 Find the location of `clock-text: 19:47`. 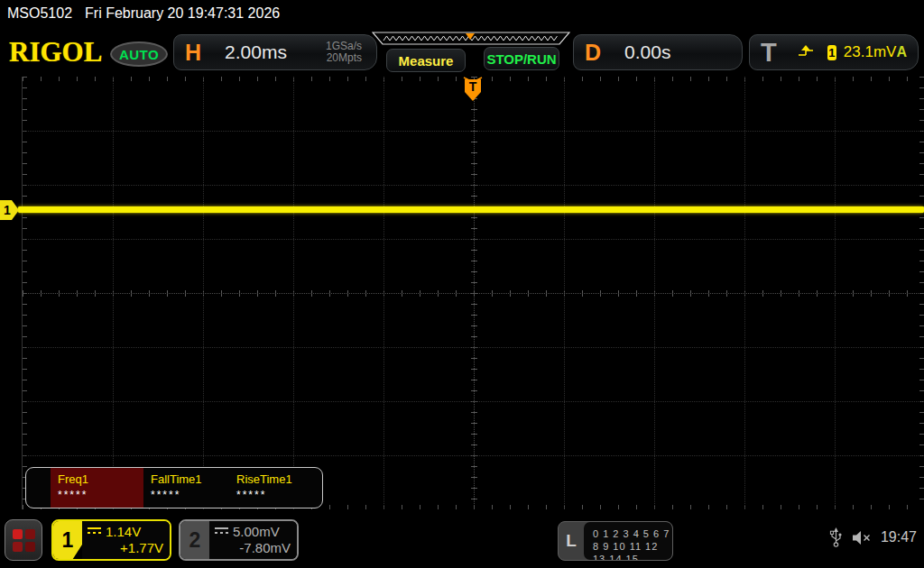

clock-text: 19:47 is located at coordinates (899, 537).